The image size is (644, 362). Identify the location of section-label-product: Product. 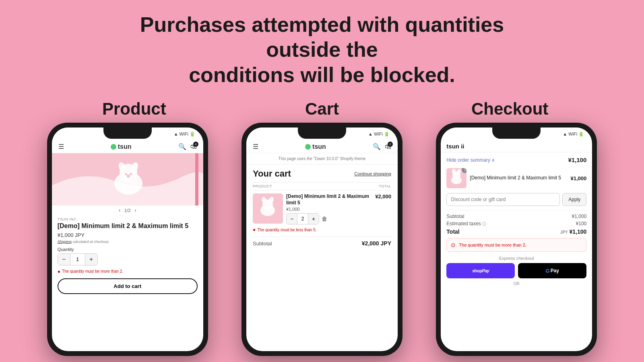
(134, 109).